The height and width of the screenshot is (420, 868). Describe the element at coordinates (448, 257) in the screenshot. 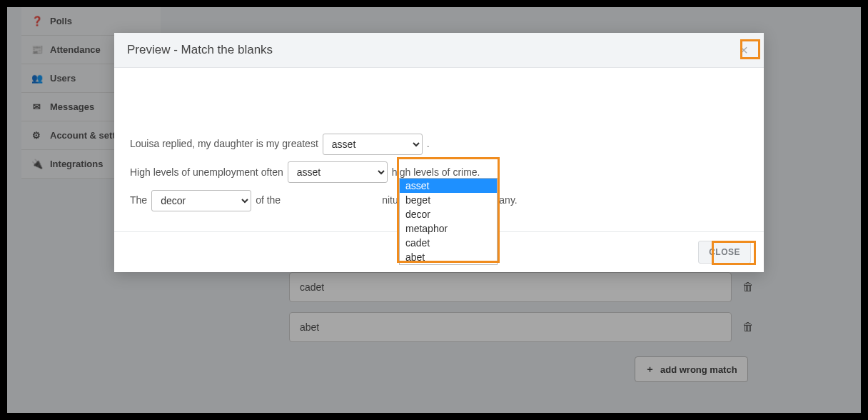

I see `dropdown-option: abet` at that location.